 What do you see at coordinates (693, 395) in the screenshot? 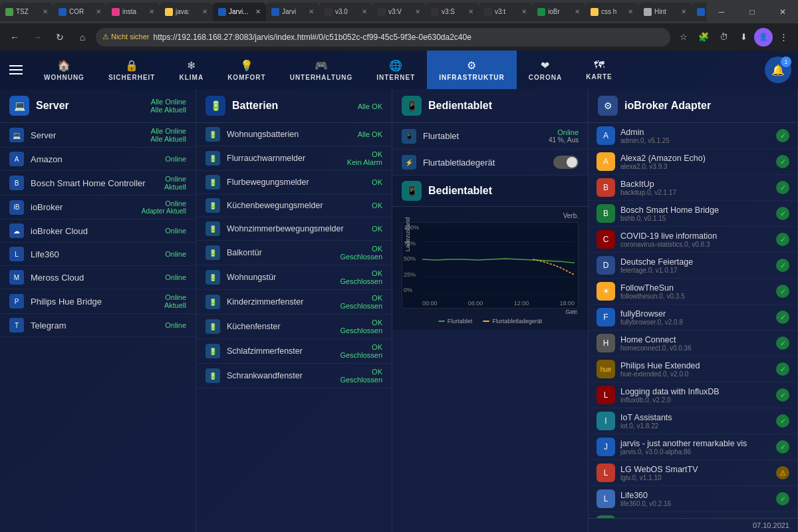
I see `adapter-item-influxdb: L Logging data with InfluxDB influxdb.0,…` at bounding box center [693, 395].